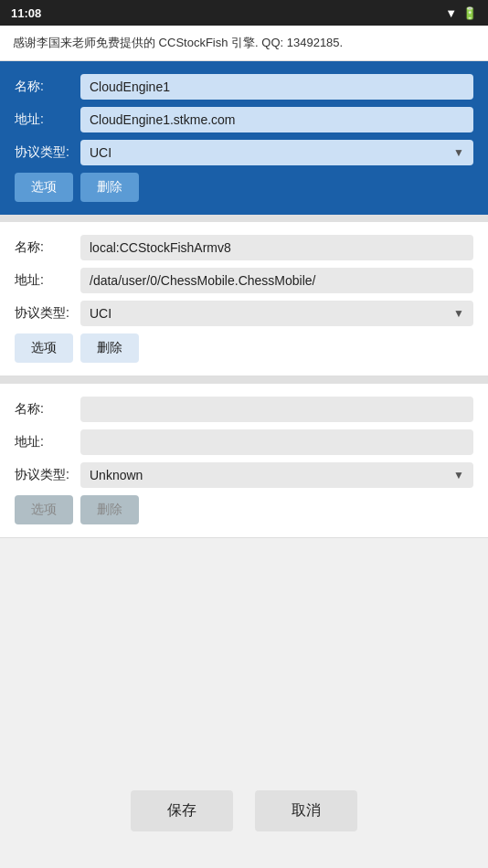 The image size is (488, 868). I want to click on engine2-address-row: 地址:, so click(244, 281).